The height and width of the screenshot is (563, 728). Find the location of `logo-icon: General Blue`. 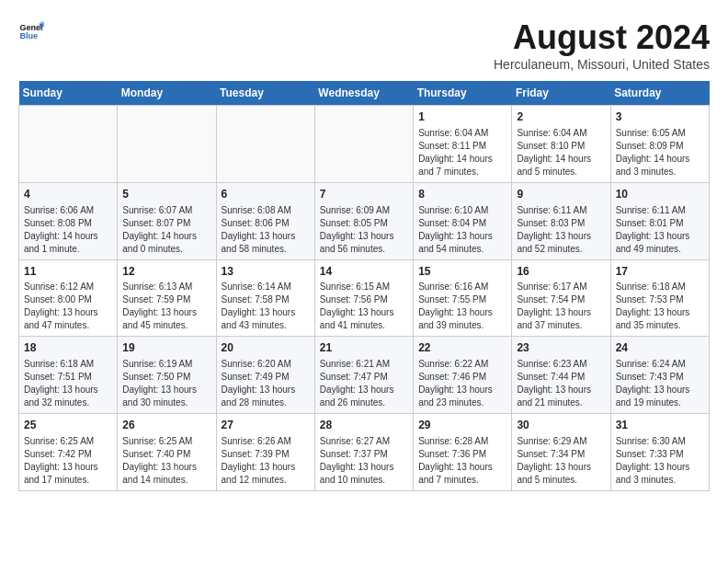

logo-icon: General Blue is located at coordinates (31, 31).